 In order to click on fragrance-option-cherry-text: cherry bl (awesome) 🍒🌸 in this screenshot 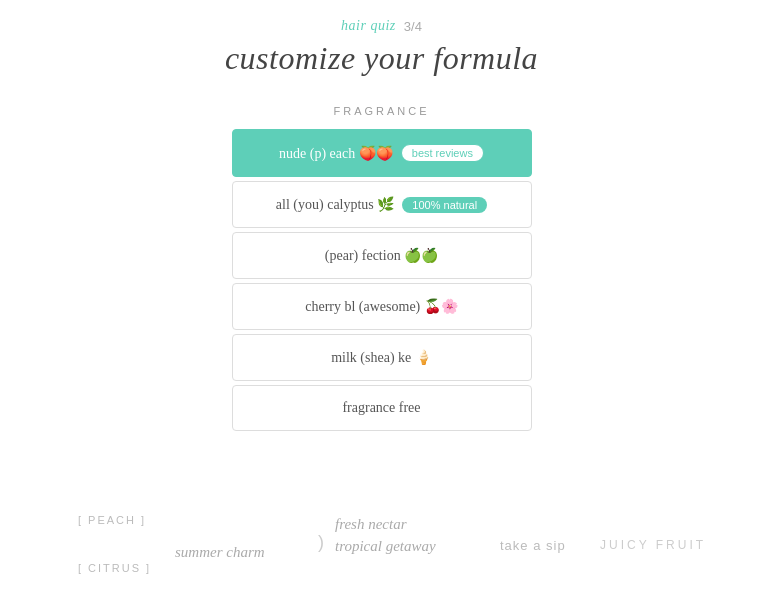, I will do `click(382, 306)`.